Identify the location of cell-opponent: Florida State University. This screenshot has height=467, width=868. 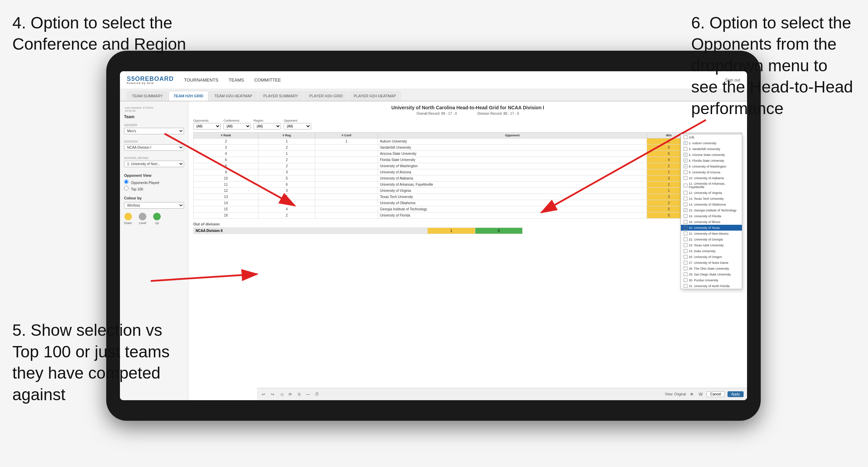
(512, 160).